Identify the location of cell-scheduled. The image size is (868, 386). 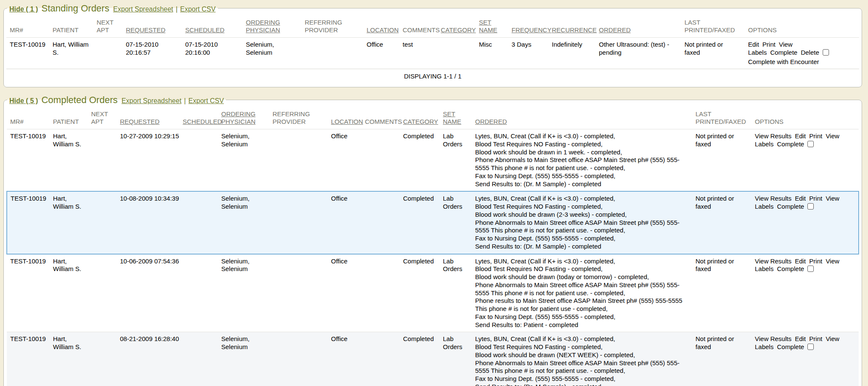
(202, 222).